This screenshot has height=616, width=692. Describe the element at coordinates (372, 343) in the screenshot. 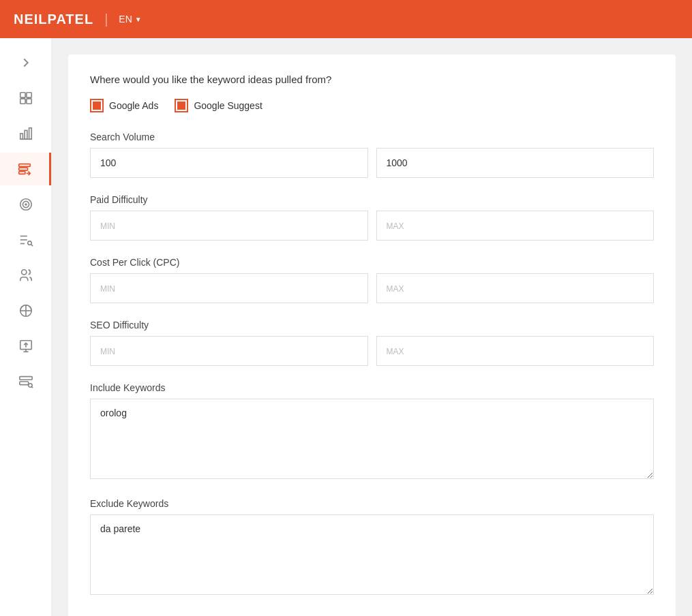

I see `seo-difficulty-section: SEO Difficulty` at that location.